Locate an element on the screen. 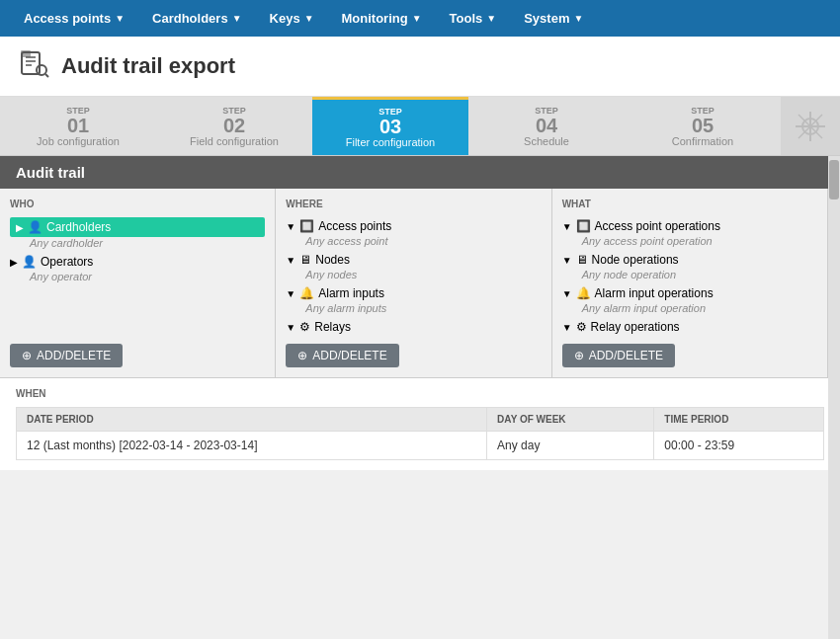  day-of-week-header: DAY OF WEEK is located at coordinates (571, 420).